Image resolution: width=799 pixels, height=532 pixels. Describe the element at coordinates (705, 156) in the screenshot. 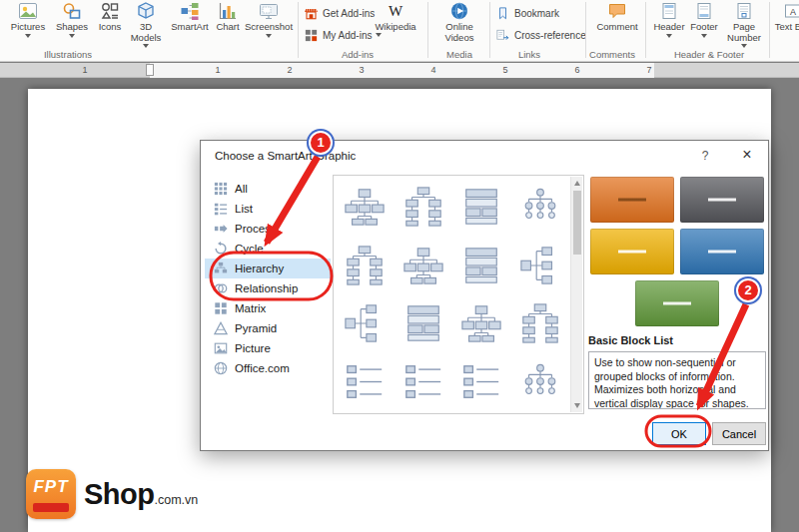

I see `help-button: ?` at that location.